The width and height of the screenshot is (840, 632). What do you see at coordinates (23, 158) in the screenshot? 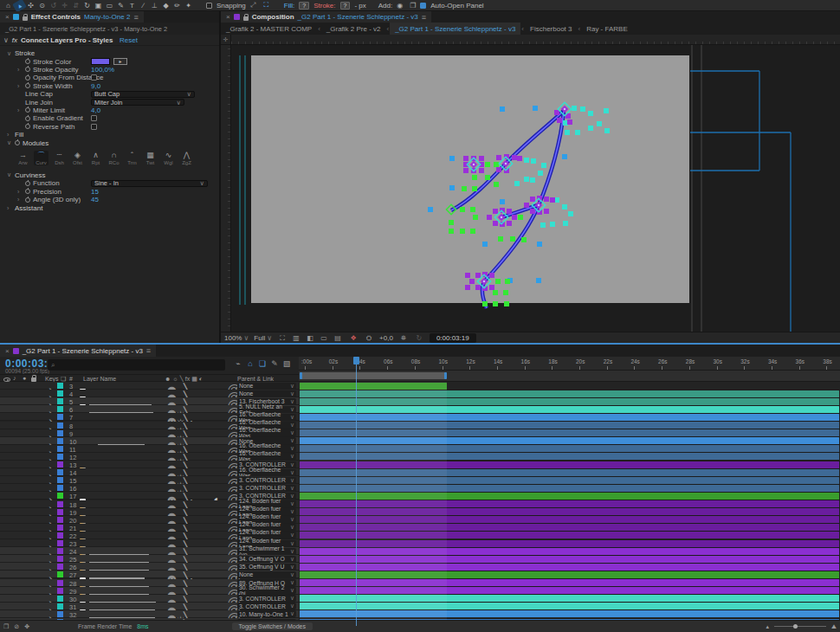
I see `module-arw-button: →Arw` at bounding box center [23, 158].